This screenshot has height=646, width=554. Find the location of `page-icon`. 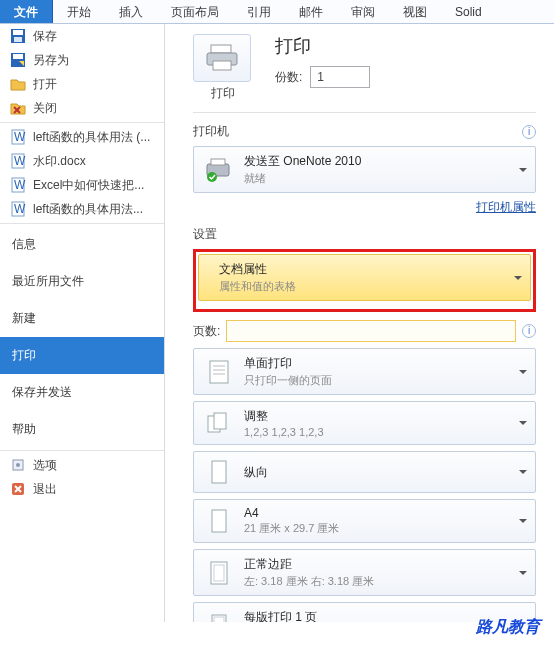

page-icon is located at coordinates (219, 521).